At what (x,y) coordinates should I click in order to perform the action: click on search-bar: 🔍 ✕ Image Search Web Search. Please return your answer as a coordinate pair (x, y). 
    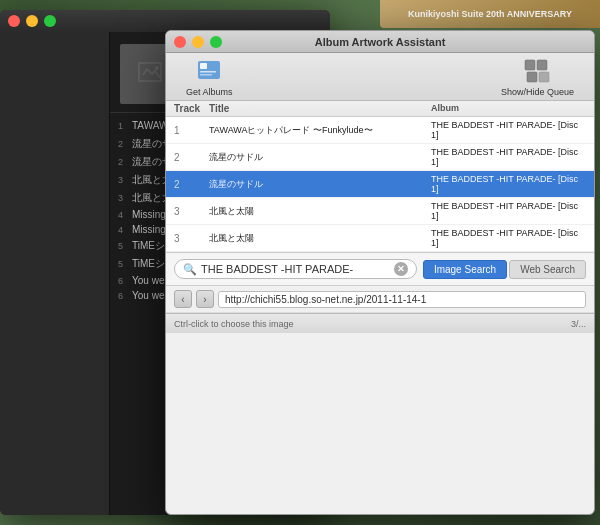
    Looking at the image, I should click on (380, 270).